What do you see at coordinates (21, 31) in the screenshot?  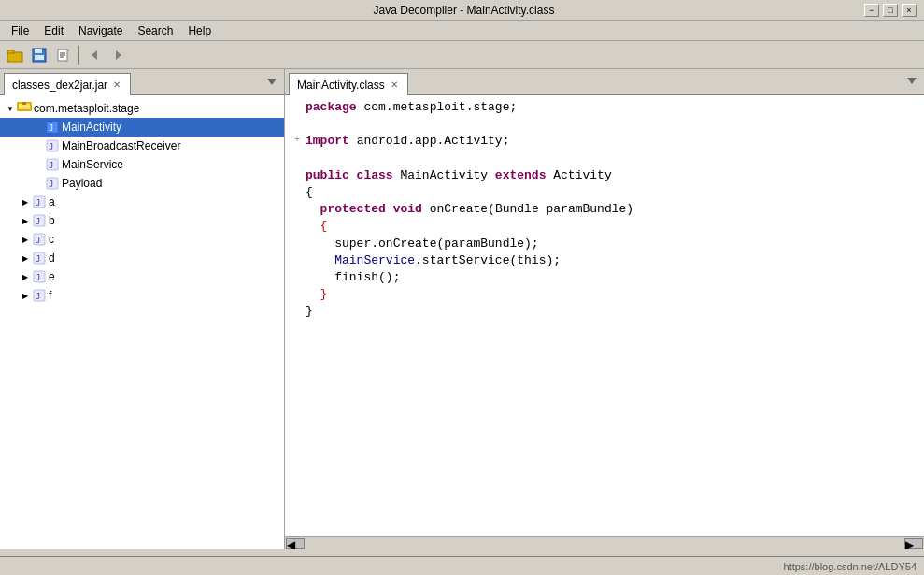 I see `menu-file: File` at bounding box center [21, 31].